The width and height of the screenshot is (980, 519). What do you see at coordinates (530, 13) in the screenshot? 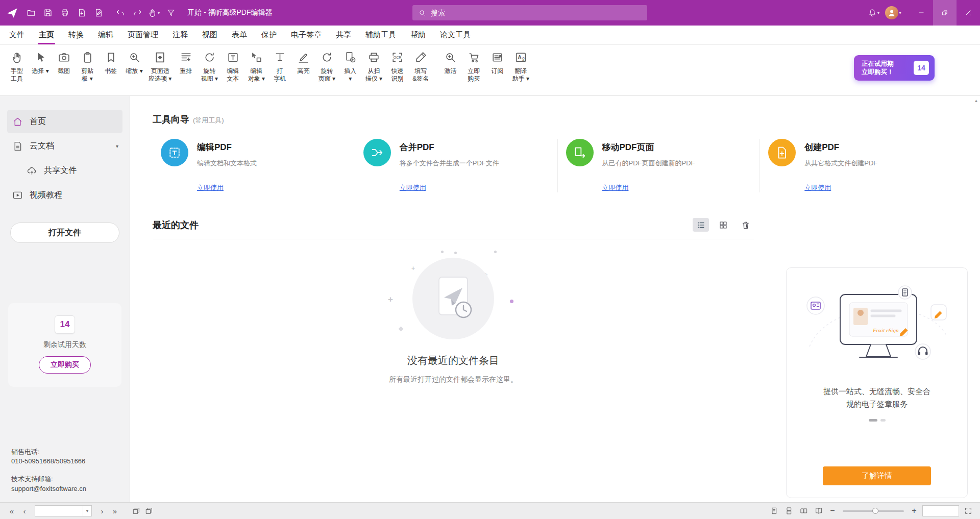
I see `global-search-box` at bounding box center [530, 13].